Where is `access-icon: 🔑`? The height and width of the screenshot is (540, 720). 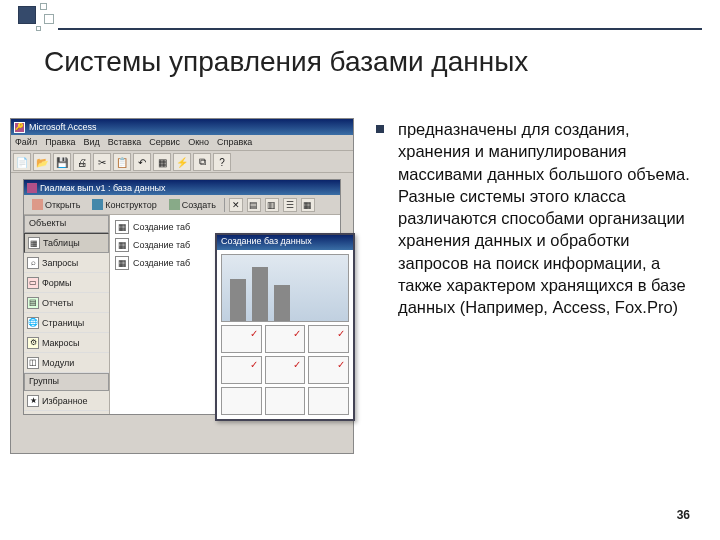
access-icon: 🔑 is located at coordinates (20, 128).